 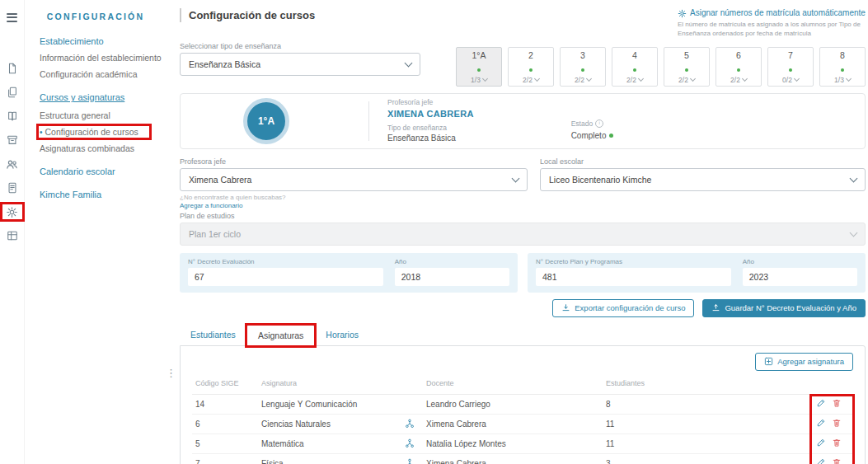 What do you see at coordinates (800, 277) in the screenshot?
I see `decreto-plan-anio-input: 2023` at bounding box center [800, 277].